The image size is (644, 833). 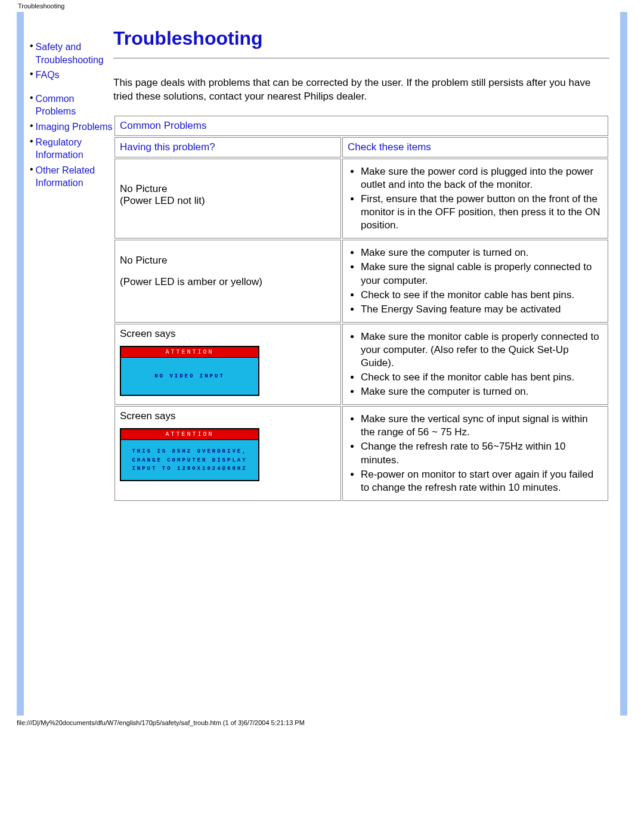 I want to click on problem-text: (Power LED is amber or yellow), so click(x=228, y=282).